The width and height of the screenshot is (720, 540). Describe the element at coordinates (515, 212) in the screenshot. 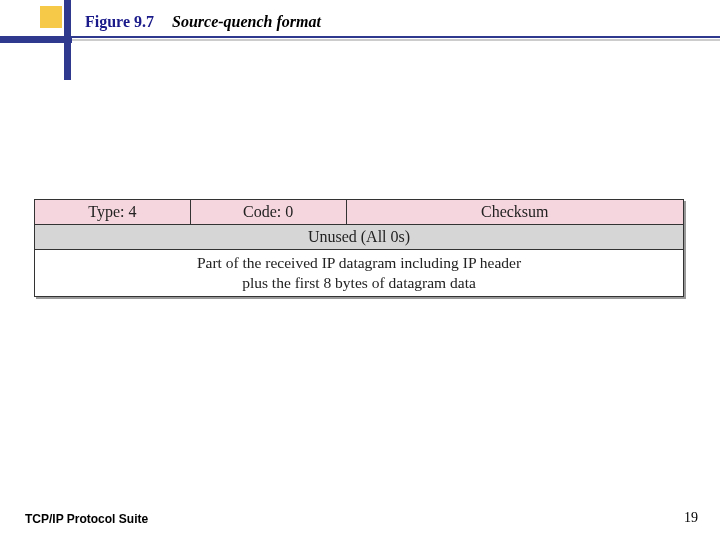

I see `checksum-field: Checksum` at that location.